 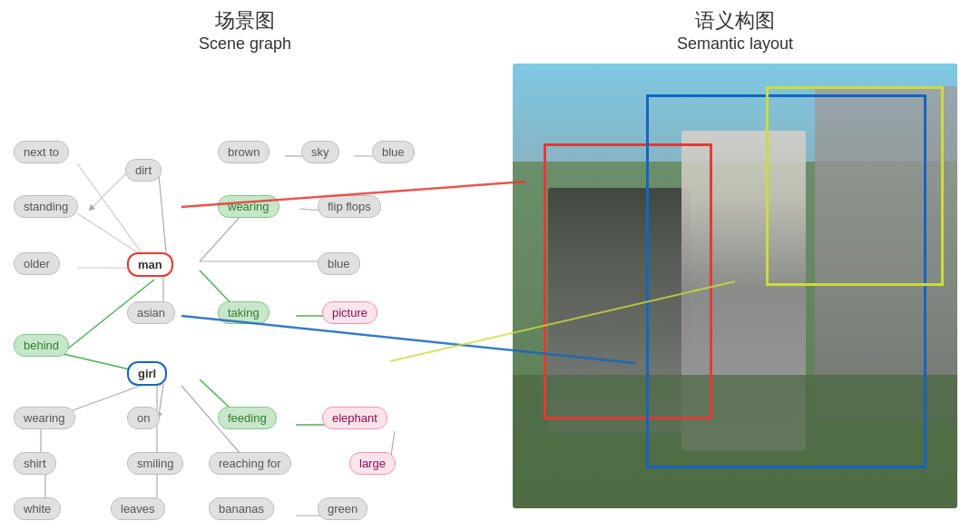 What do you see at coordinates (855, 187) in the screenshot?
I see `bbox-elephant` at bounding box center [855, 187].